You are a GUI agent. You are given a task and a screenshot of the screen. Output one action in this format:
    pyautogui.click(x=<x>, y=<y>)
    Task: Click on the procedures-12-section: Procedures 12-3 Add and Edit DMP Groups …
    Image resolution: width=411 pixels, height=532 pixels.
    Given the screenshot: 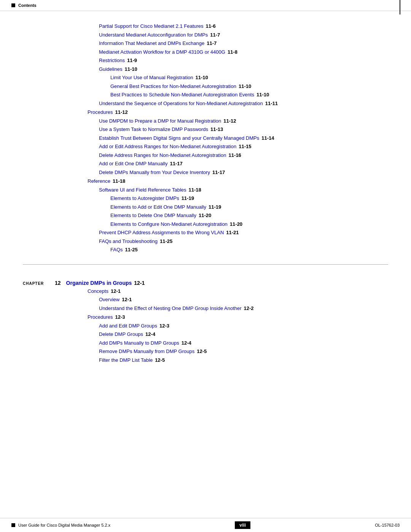 What is the action you would take?
    pyautogui.click(x=206, y=339)
    